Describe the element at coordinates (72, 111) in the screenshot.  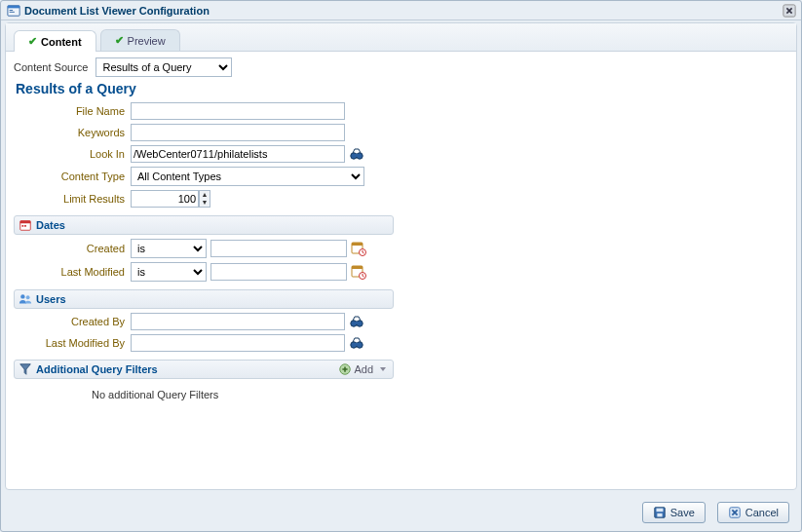
I see `filename-label: File Name` at that location.